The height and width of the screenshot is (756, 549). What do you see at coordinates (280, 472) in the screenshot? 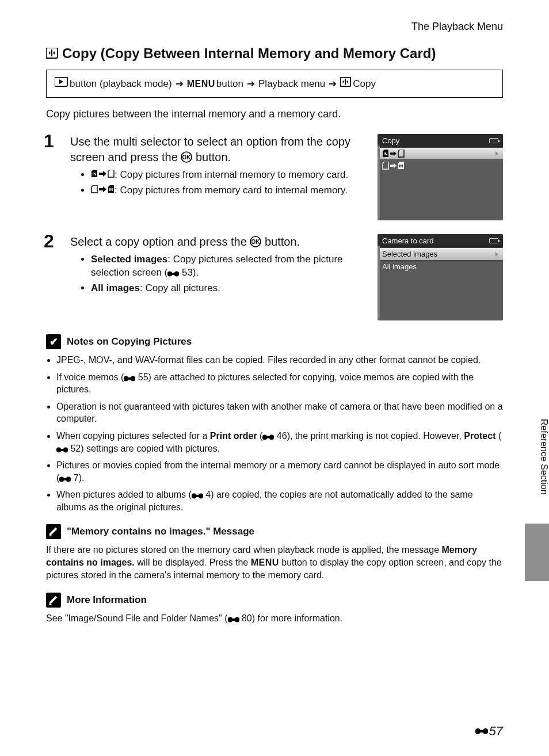
I see `list-item: Pictures or movies copied from the inter…` at bounding box center [280, 472].